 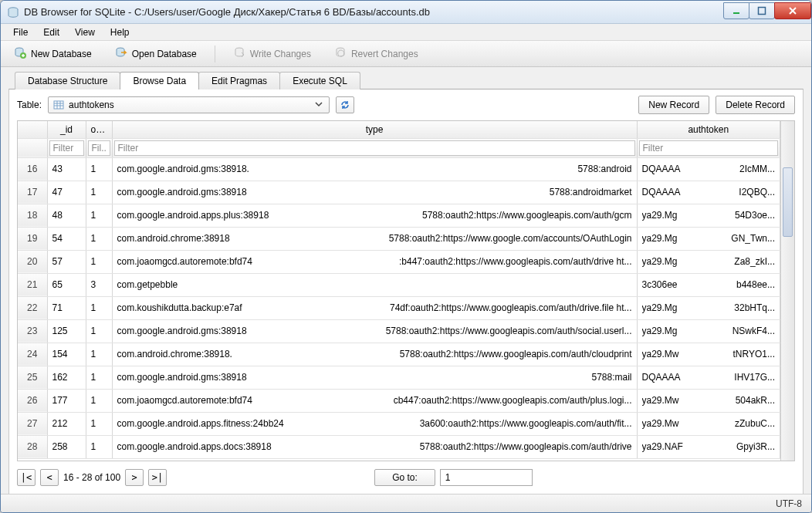 I want to click on filter-authtoken, so click(x=709, y=148).